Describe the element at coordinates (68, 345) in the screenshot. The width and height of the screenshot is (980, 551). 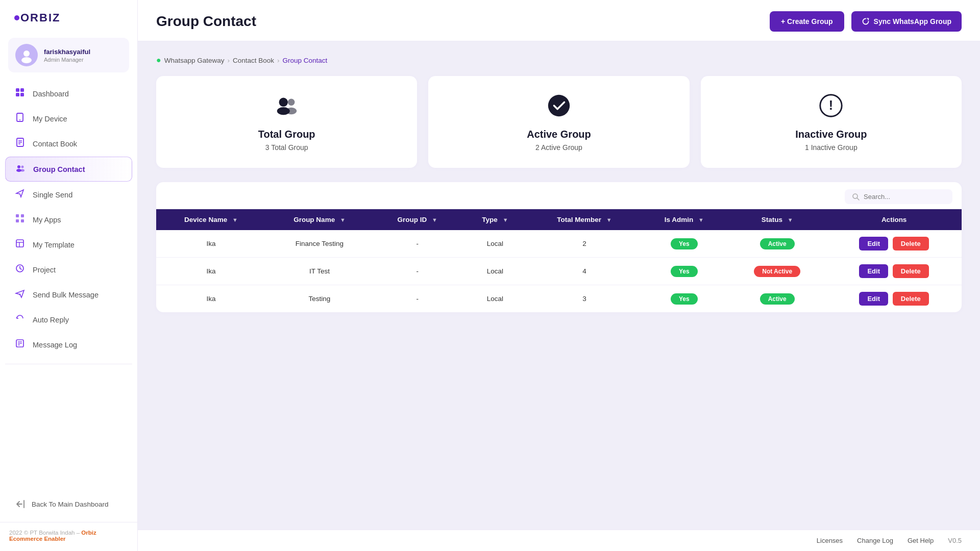
I see `sidebar-item-message-log: Message Log` at that location.